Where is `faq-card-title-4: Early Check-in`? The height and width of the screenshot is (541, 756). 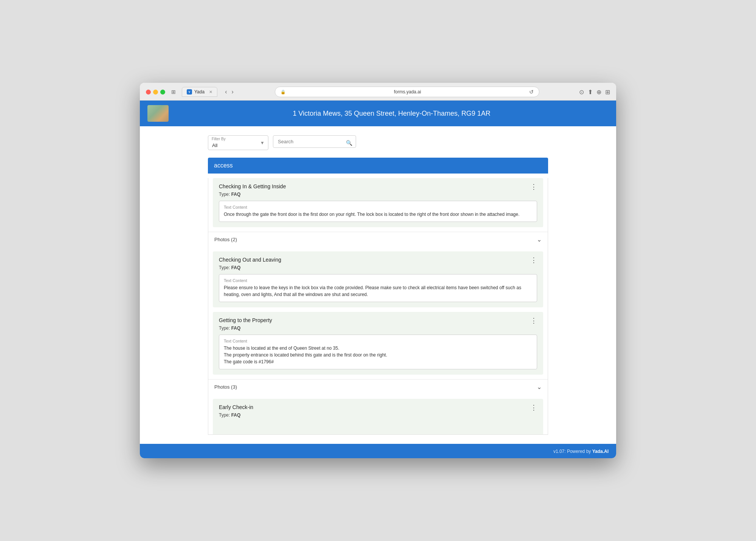 faq-card-title-4: Early Check-in is located at coordinates (378, 407).